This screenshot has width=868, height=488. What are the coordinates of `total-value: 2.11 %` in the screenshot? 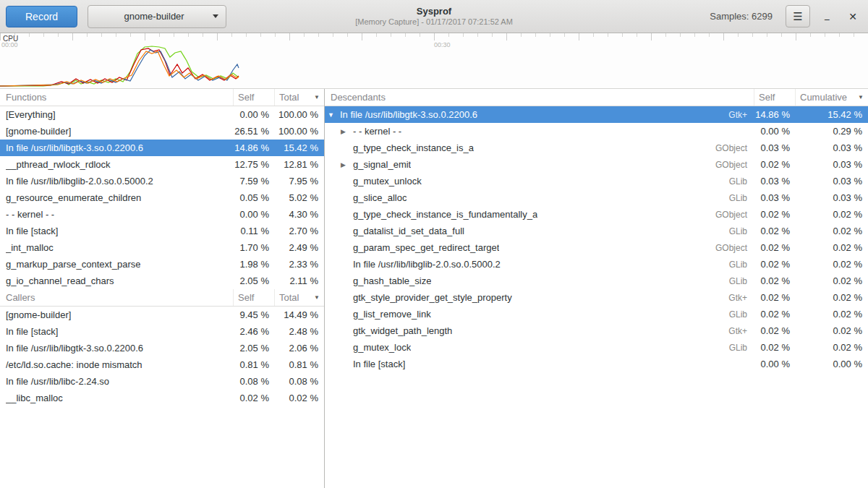 It's located at (299, 281).